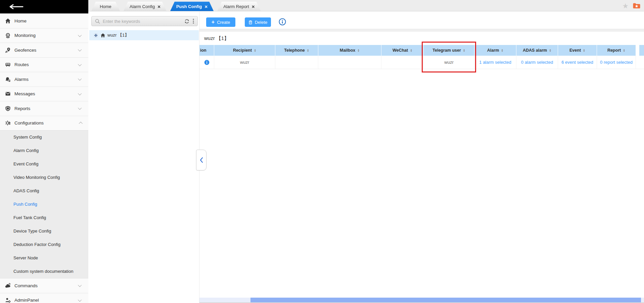 The image size is (644, 303). What do you see at coordinates (44, 94) in the screenshot?
I see `sidebar-item-messages: Messages` at bounding box center [44, 94].